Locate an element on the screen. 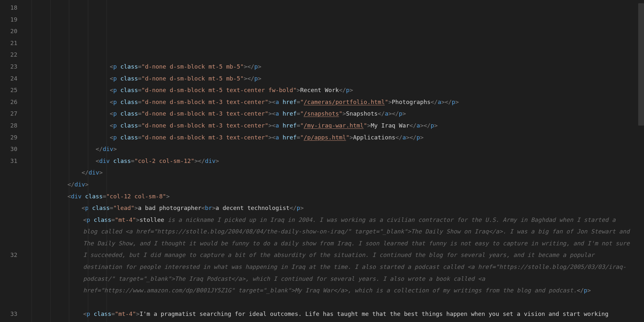 Image resolution: width=644 pixels, height=322 pixels. line-number: 30 is located at coordinates (9, 149).